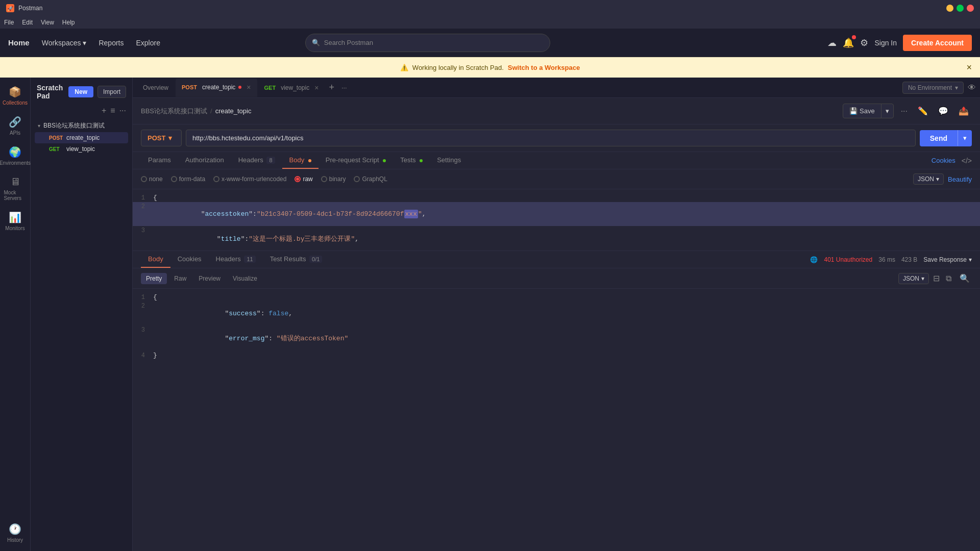 The height and width of the screenshot is (551, 980). Describe the element at coordinates (112, 111) in the screenshot. I see `sort-icon: ≡` at that location.